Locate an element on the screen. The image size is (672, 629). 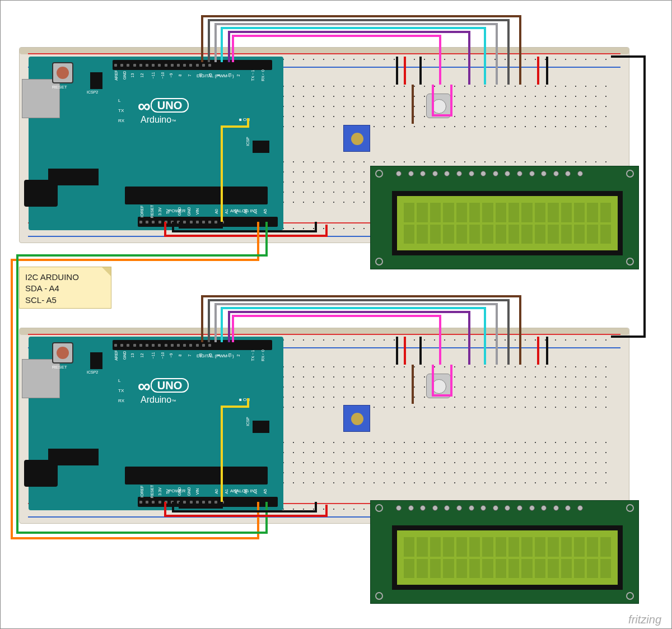
lcd-16x2-top is located at coordinates (505, 217).